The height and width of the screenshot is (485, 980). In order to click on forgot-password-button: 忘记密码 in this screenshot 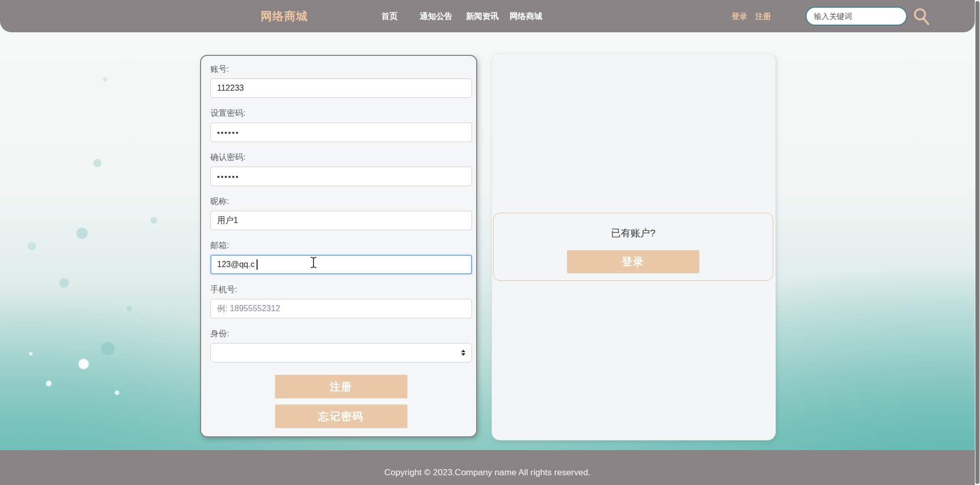, I will do `click(341, 416)`.